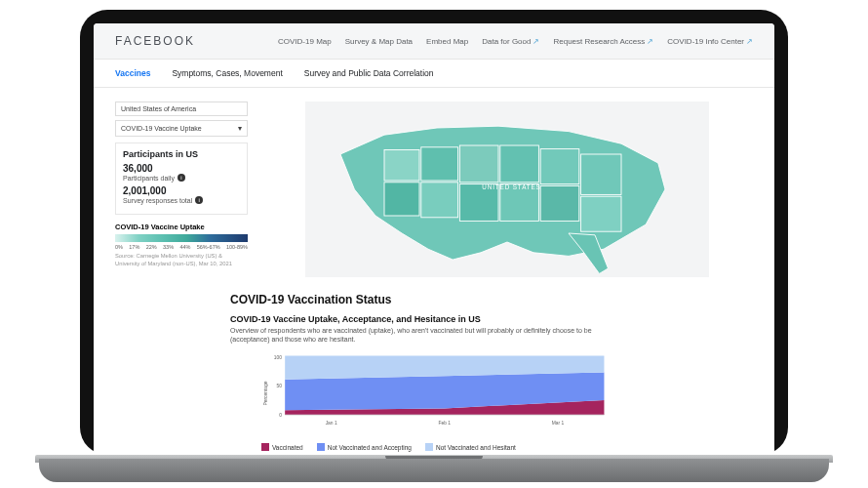 The width and height of the screenshot is (868, 488). Describe the element at coordinates (415, 335) in the screenshot. I see `chart-subtitle: Overview of respondents who are vaccinat…` at that location.